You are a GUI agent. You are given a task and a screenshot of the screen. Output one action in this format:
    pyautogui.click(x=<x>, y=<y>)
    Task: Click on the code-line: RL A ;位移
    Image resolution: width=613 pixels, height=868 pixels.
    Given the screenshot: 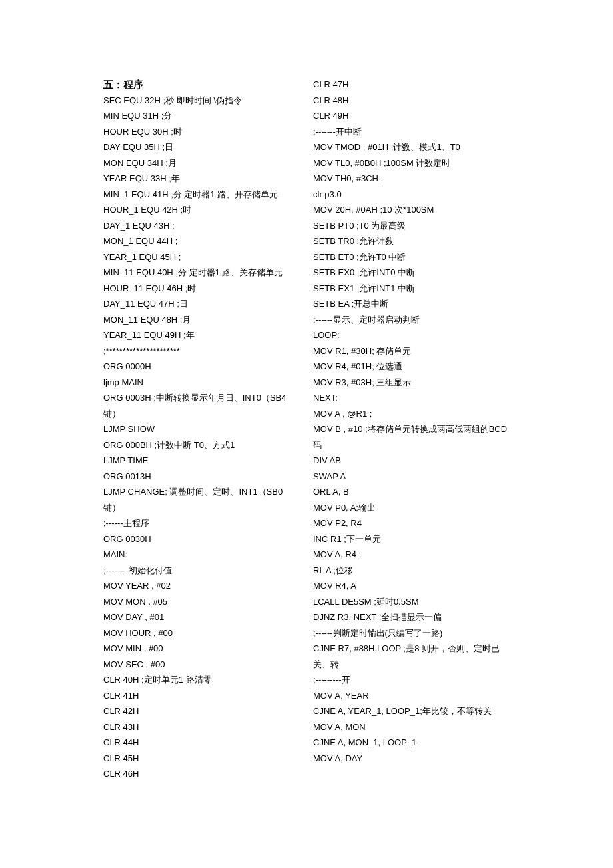 What is the action you would take?
    pyautogui.click(x=412, y=571)
    